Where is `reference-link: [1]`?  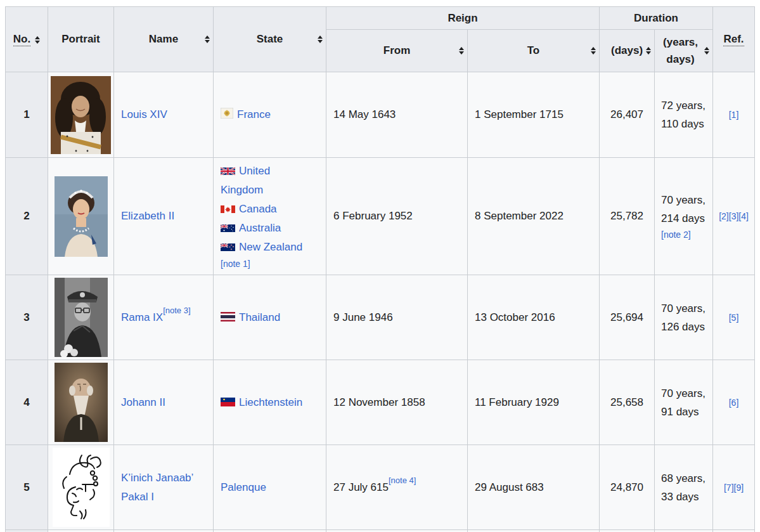
reference-link: [1] is located at coordinates (734, 115).